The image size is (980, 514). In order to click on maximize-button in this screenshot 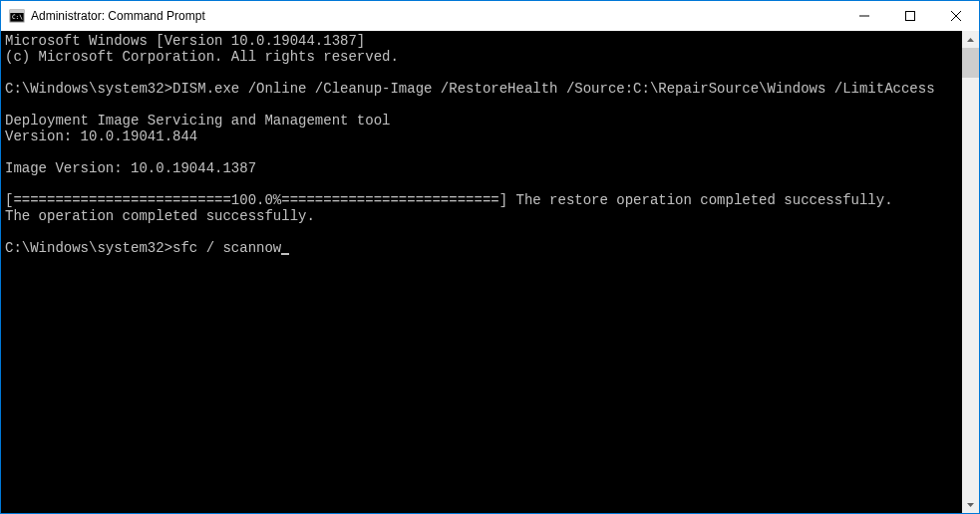, I will do `click(910, 16)`.